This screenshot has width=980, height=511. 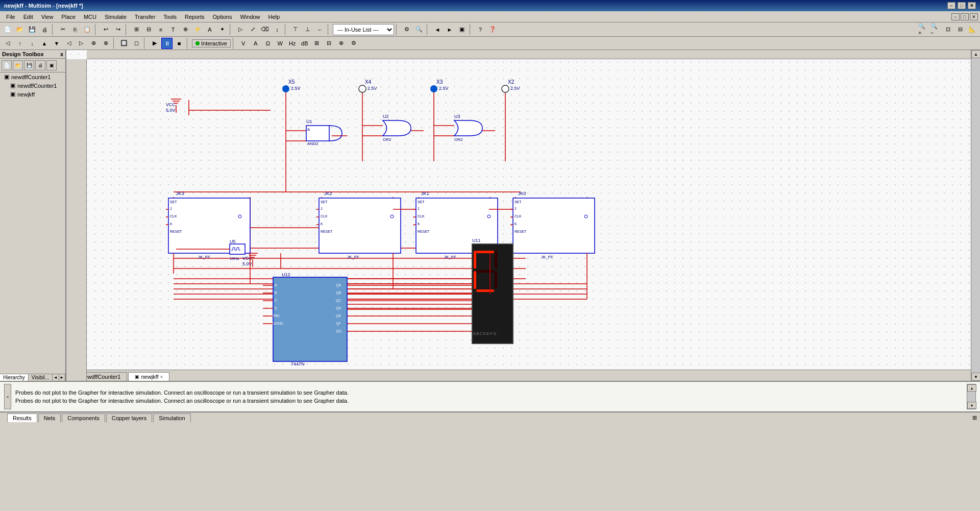 What do you see at coordinates (81, 43) in the screenshot?
I see `tb2-btn-g: ▷` at bounding box center [81, 43].